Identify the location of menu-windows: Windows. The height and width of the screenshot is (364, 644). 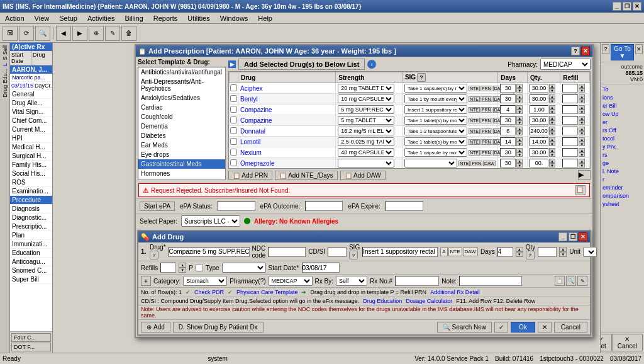
(234, 18).